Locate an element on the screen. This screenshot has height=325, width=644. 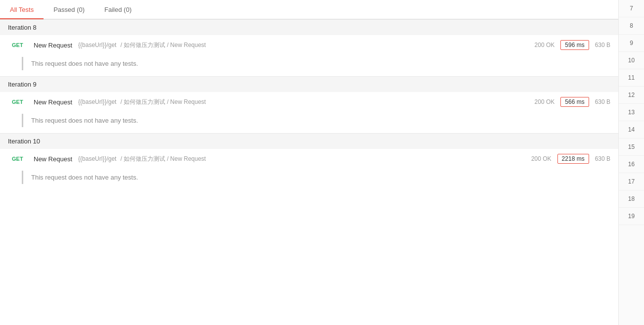
time-badge: 2218 ms is located at coordinates (573, 159).